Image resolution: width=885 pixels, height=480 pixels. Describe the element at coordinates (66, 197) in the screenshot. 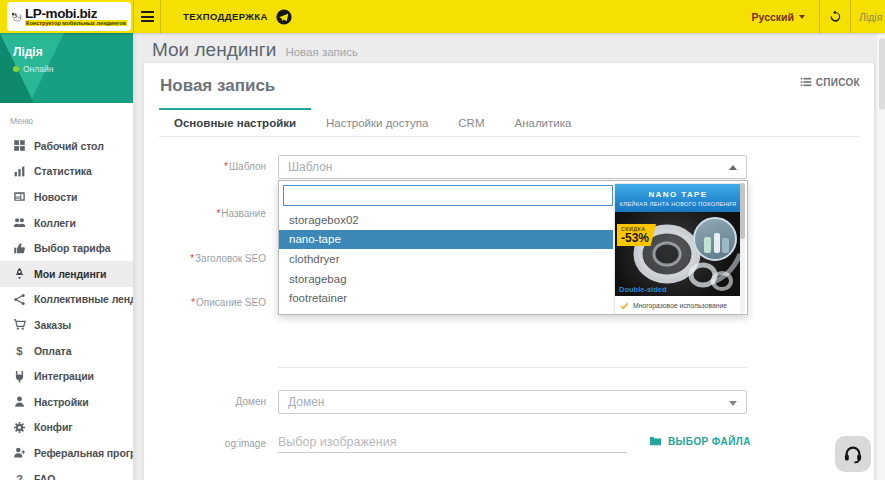

I see `sidebar-item-news: Новости` at that location.